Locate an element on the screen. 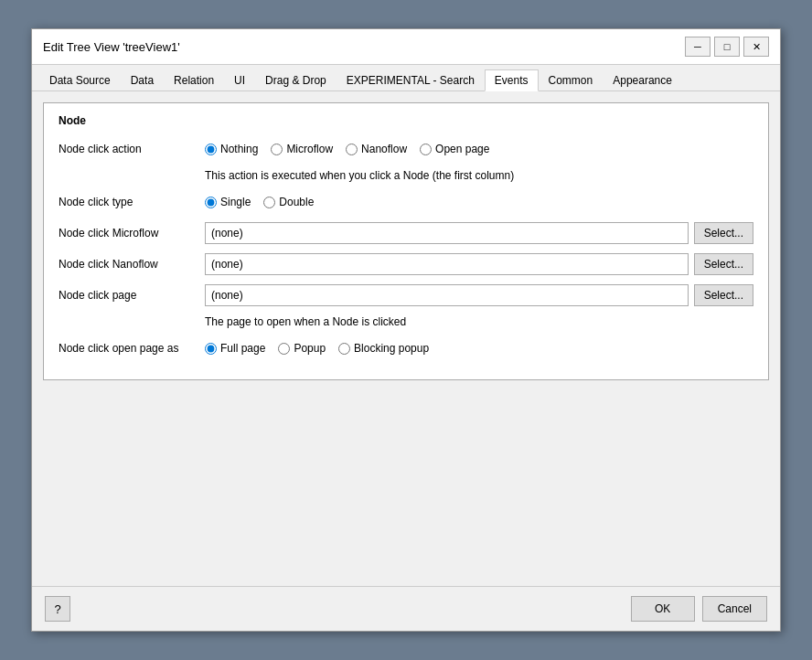  tab-appearance: Appearance is located at coordinates (642, 80).